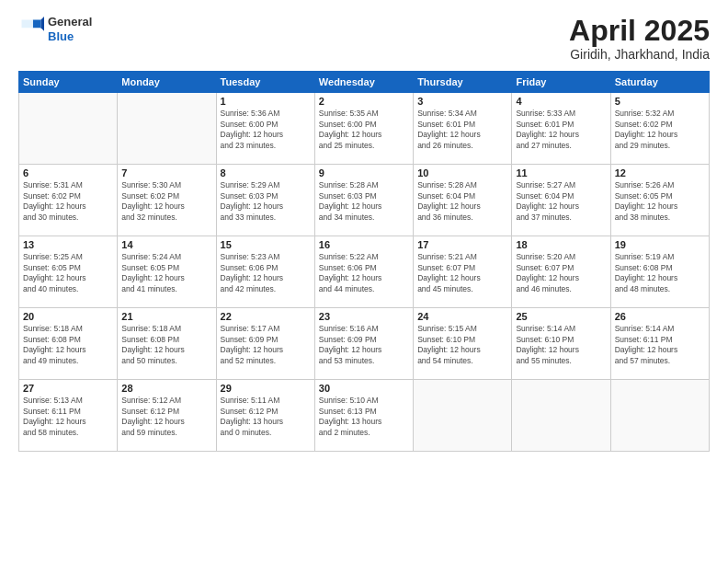 Image resolution: width=728 pixels, height=563 pixels. I want to click on page-header: General Blue April 2025 Giridih, Jharkha…, so click(364, 39).